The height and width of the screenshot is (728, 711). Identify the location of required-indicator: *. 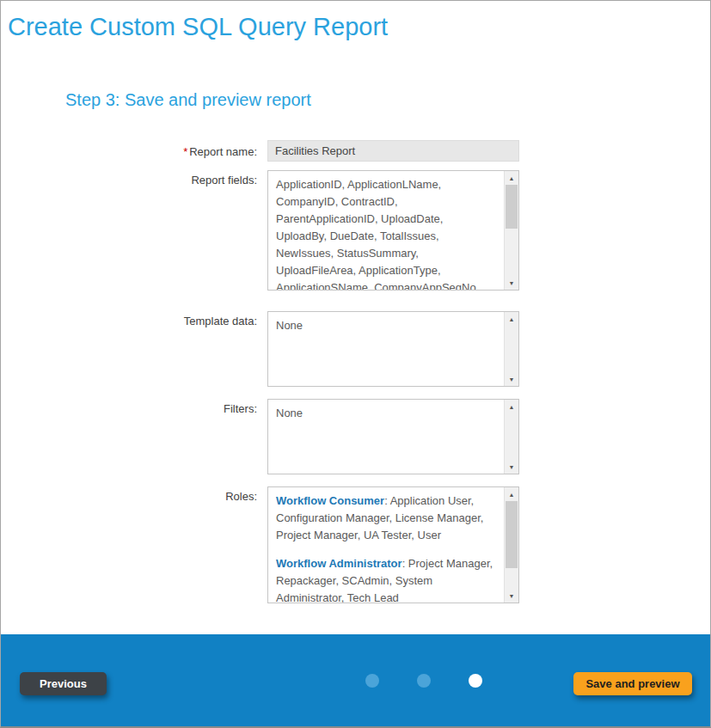
(186, 151).